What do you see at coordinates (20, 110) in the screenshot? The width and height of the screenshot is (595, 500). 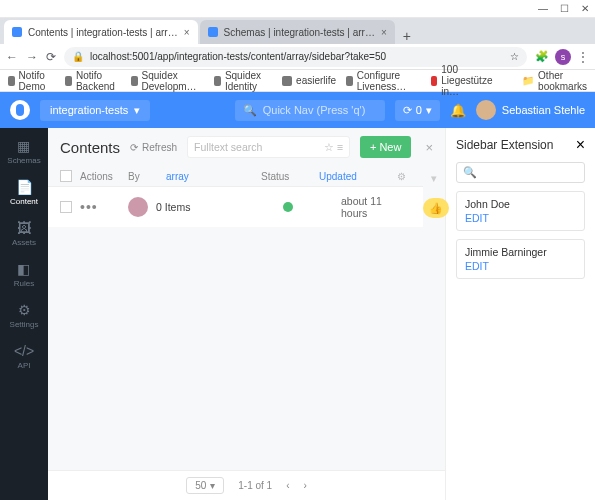 I see `app-logo-icon` at bounding box center [20, 110].